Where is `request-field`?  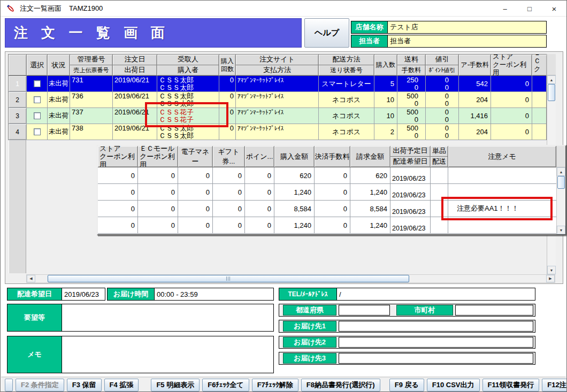 request-field is located at coordinates (168, 318).